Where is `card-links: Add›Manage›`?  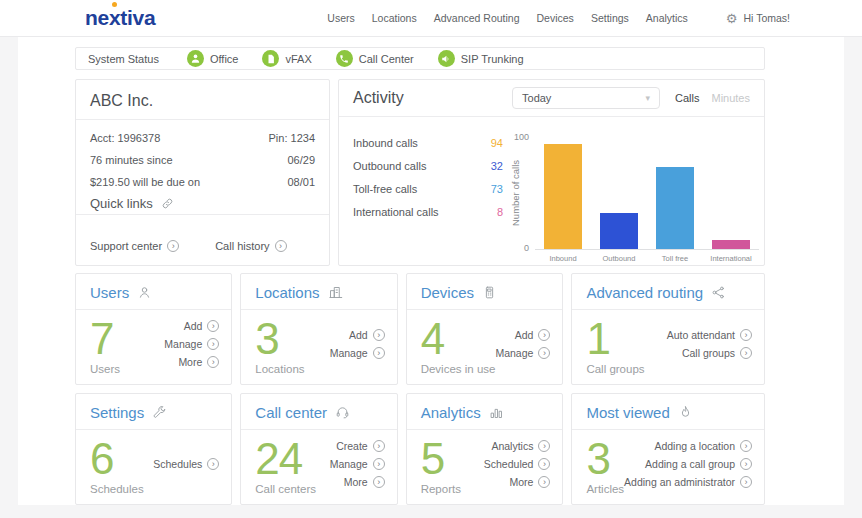 card-links: Add›Manage› is located at coordinates (522, 344).